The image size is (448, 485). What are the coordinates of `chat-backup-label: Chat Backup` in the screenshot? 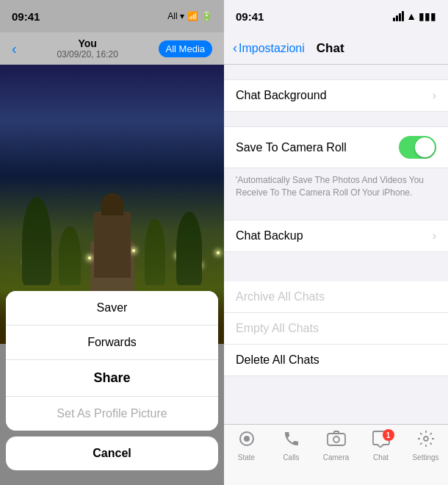 It's located at (270, 236).